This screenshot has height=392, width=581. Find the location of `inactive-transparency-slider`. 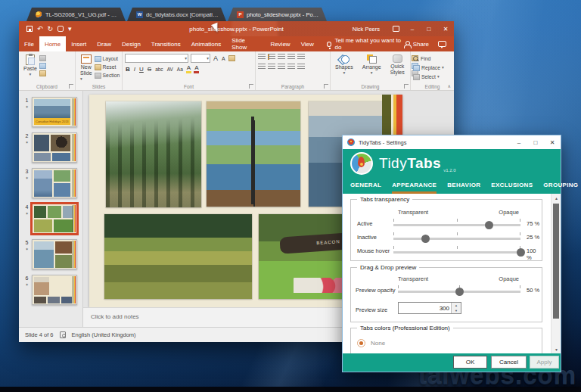

inactive-transparency-slider is located at coordinates (457, 238).